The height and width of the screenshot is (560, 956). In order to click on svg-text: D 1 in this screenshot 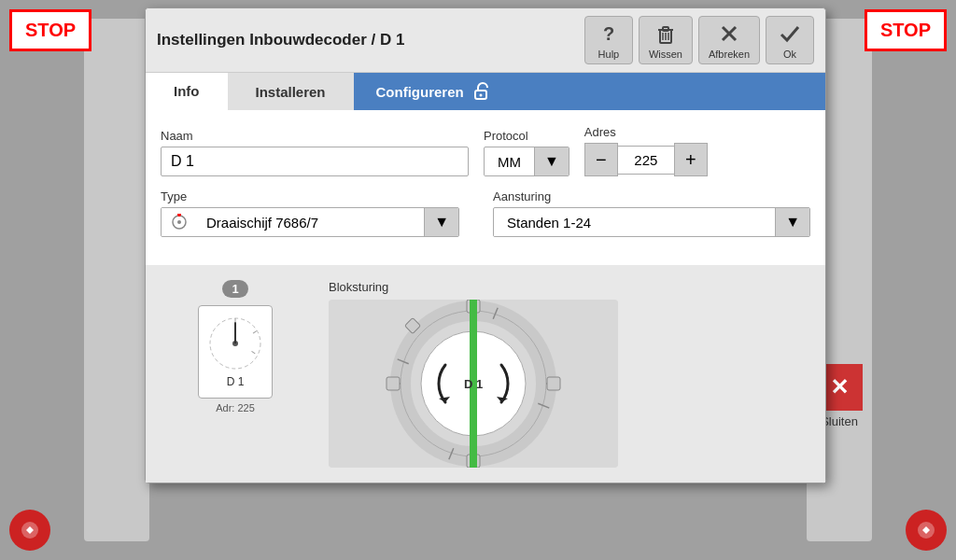, I will do `click(473, 385)`.